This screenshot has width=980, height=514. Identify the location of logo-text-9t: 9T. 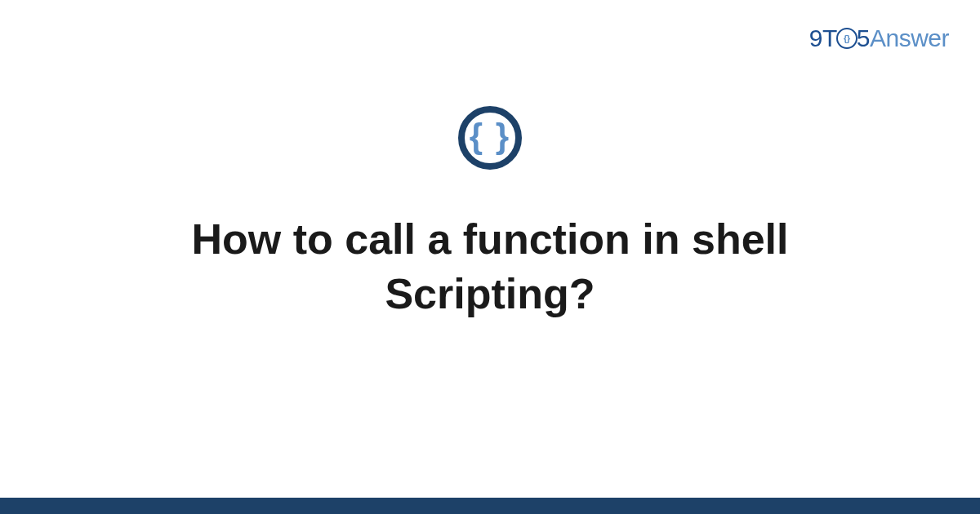
(823, 38).